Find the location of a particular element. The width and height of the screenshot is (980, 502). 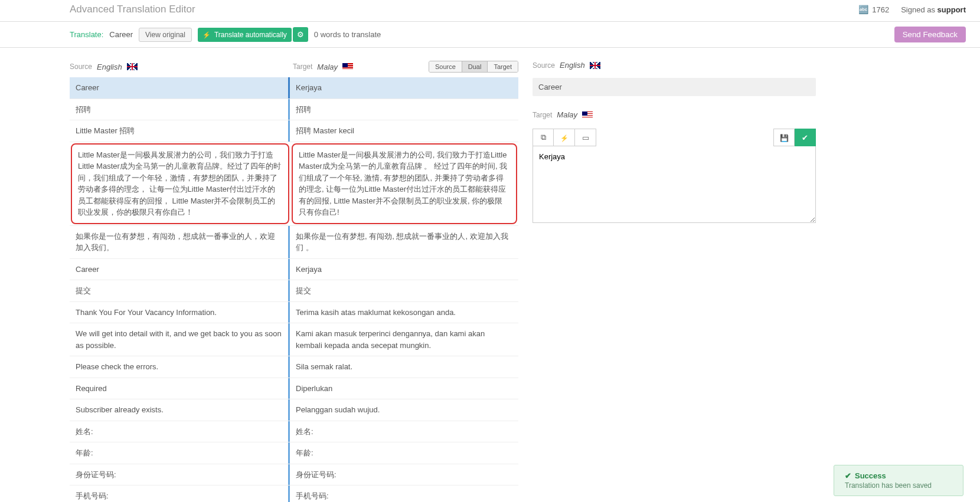

source-cell: Thank You For Your Vacancy Information. is located at coordinates (179, 313).